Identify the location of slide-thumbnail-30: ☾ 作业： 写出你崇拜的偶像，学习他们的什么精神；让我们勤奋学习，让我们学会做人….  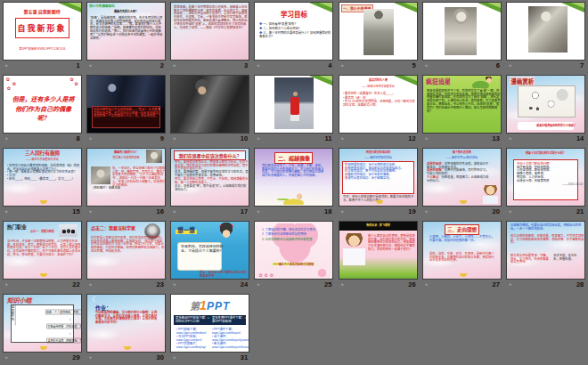
(127, 323).